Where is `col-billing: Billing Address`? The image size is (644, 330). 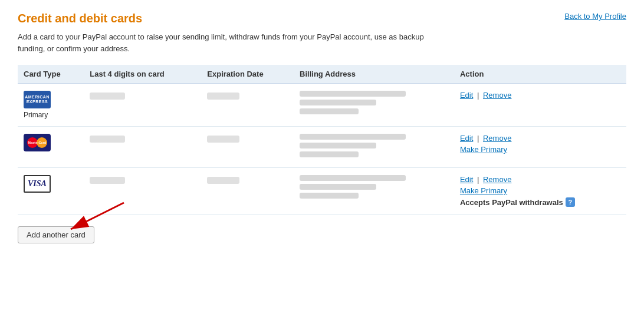 col-billing: Billing Address is located at coordinates (374, 74).